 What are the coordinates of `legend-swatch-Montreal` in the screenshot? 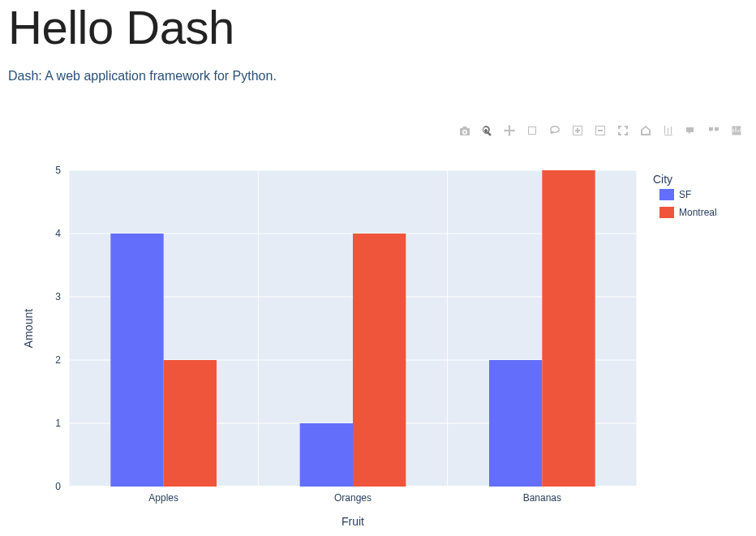 It's located at (667, 212).